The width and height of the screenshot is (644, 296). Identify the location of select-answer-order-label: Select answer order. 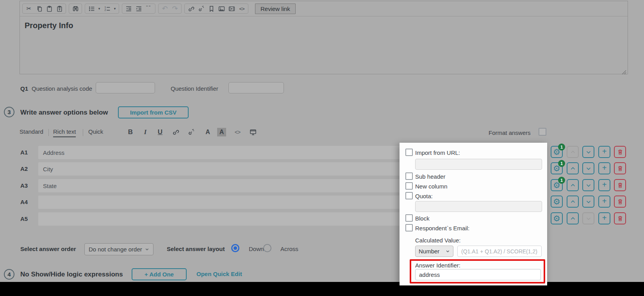
(48, 249).